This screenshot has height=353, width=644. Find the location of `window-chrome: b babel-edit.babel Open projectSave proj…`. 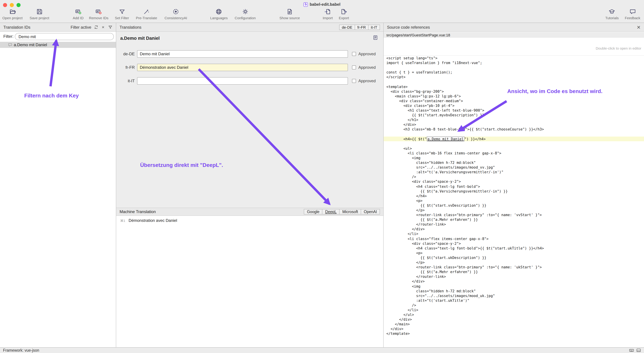

window-chrome: b babel-edit.babel Open projectSave proj… is located at coordinates (322, 12).